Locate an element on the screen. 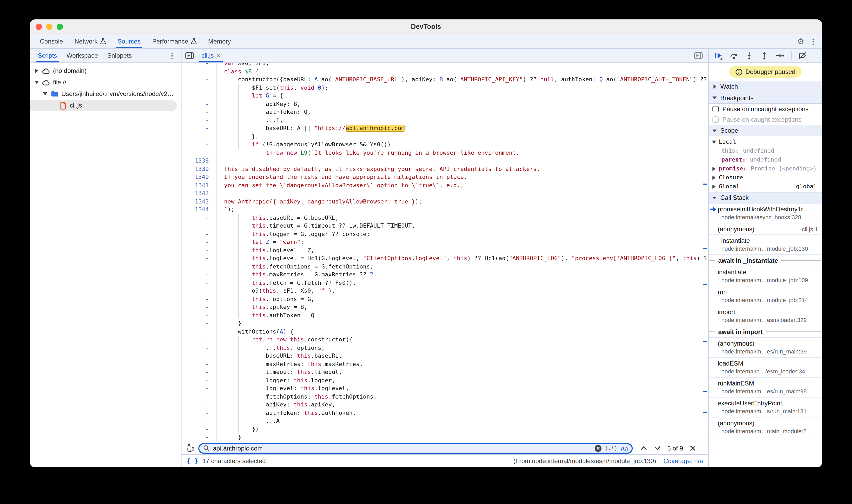 The height and width of the screenshot is (504, 852). code-line: - this._options = G, is located at coordinates (445, 299).